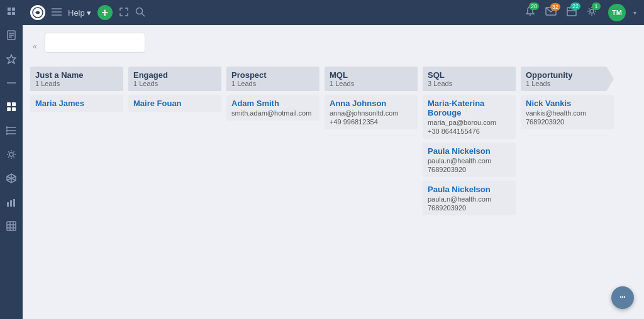 Image resolution: width=644 pixels, height=319 pixels. What do you see at coordinates (77, 75) in the screenshot?
I see `col-just-a-name-title: Just a Name` at bounding box center [77, 75].